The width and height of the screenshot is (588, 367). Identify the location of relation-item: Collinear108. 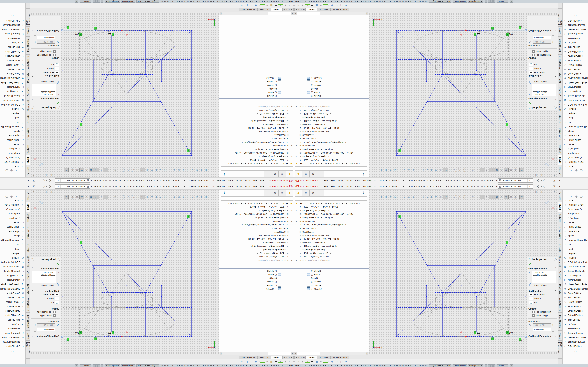
(44, 95).